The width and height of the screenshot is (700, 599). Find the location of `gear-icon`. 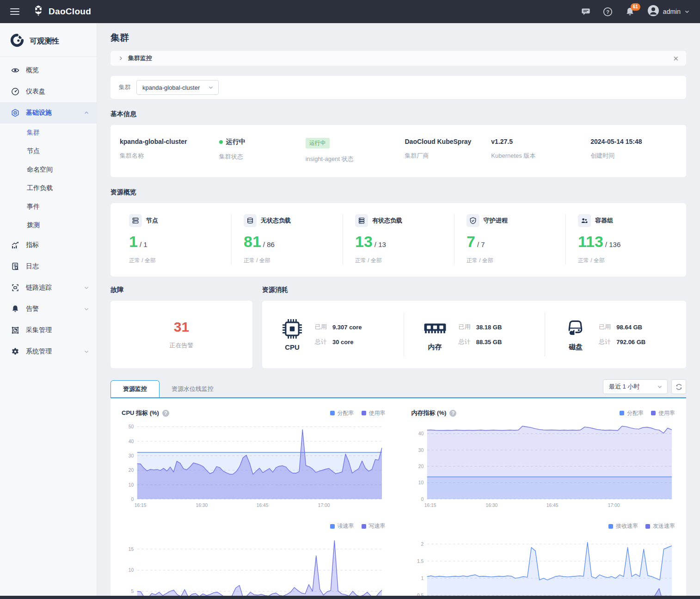

gear-icon is located at coordinates (15, 352).